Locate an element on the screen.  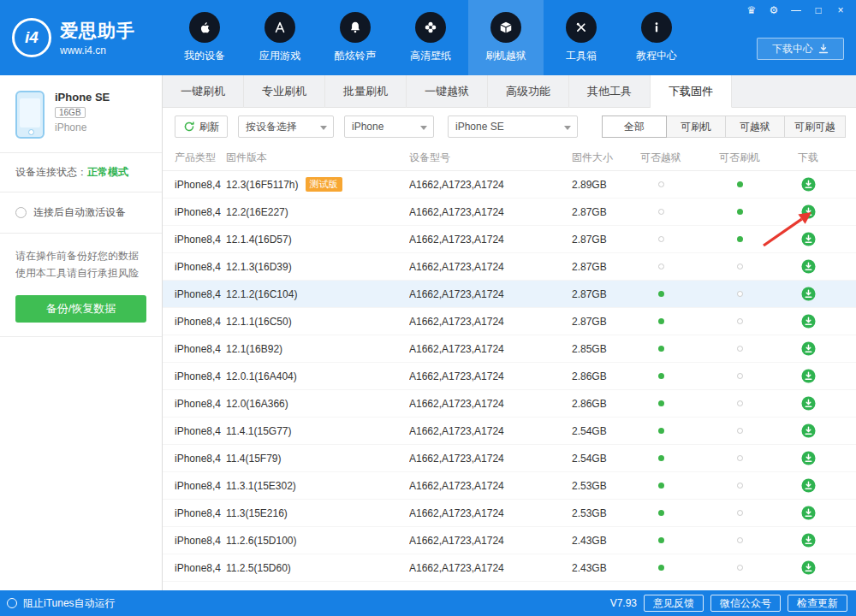
connection-status: 设备连接状态：正常模式 is located at coordinates (80, 173).